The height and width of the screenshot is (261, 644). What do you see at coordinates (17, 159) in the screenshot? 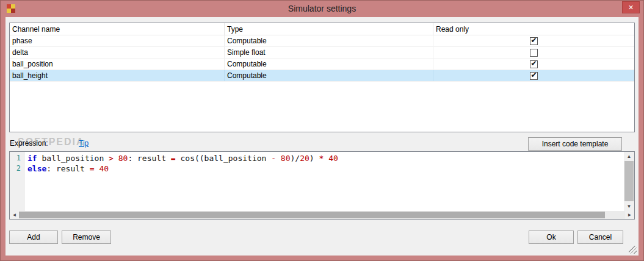
I see `line-number: 1` at bounding box center [17, 159].